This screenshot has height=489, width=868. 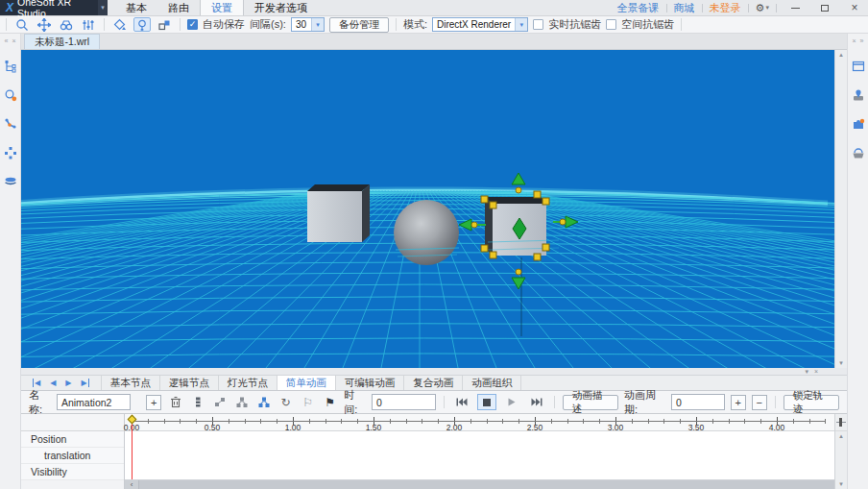 I want to click on adjust-sliders-icon, so click(x=88, y=25).